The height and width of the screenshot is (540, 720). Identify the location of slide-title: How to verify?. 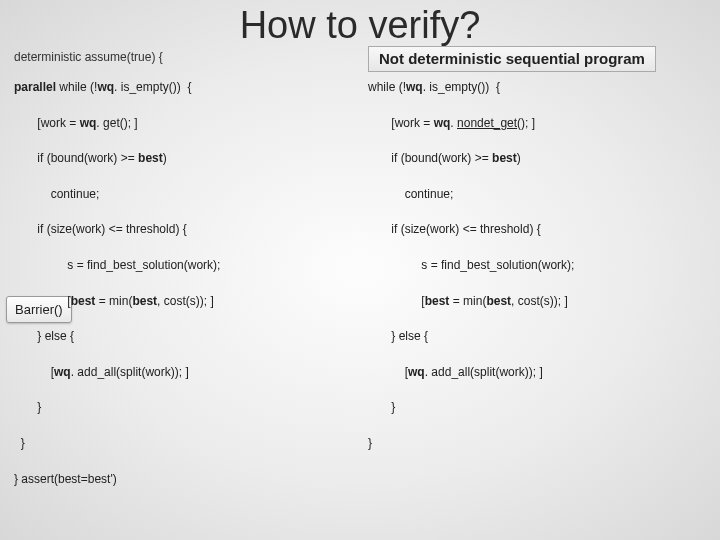
(360, 26).